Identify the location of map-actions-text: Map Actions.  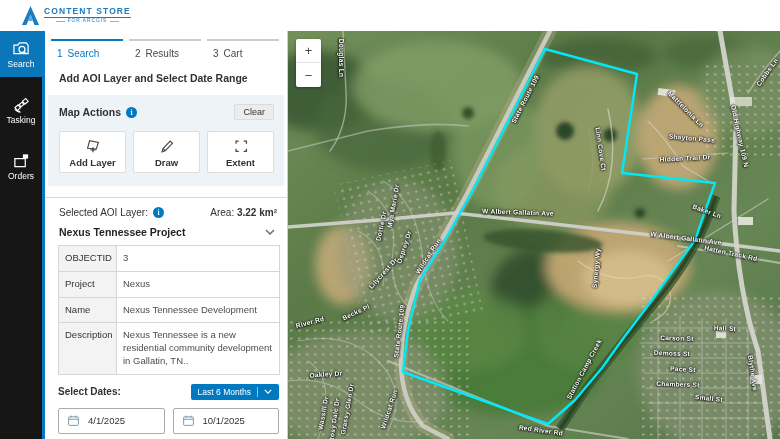
(90, 112).